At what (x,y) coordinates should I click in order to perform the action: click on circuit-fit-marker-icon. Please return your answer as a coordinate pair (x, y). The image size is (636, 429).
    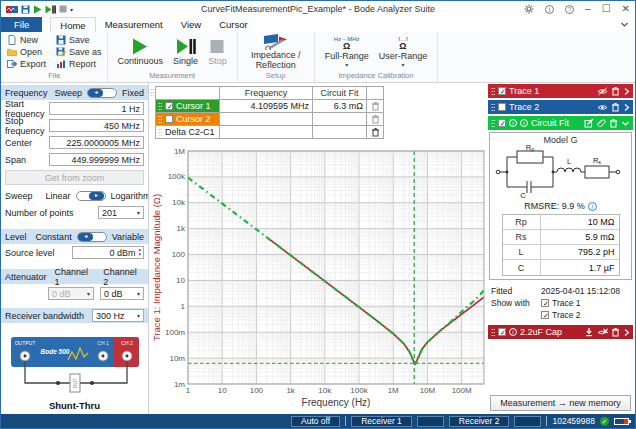
    Looking at the image, I should click on (524, 123).